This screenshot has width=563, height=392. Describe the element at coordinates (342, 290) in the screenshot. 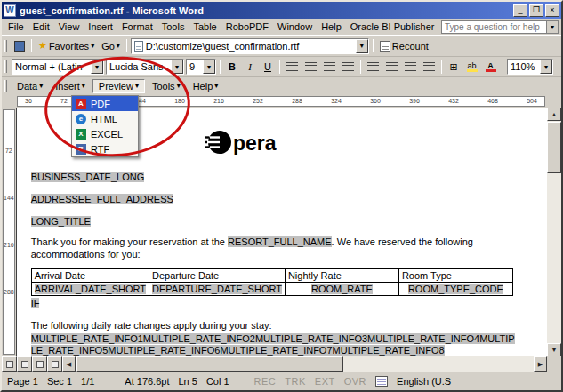

I see `cell-room-rate: ROOM_RATE` at that location.